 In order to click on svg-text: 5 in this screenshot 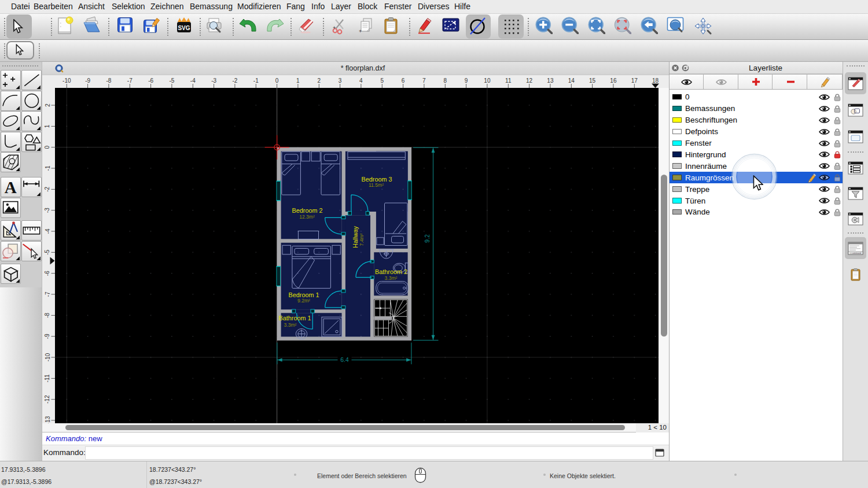, I will do `click(382, 81)`.